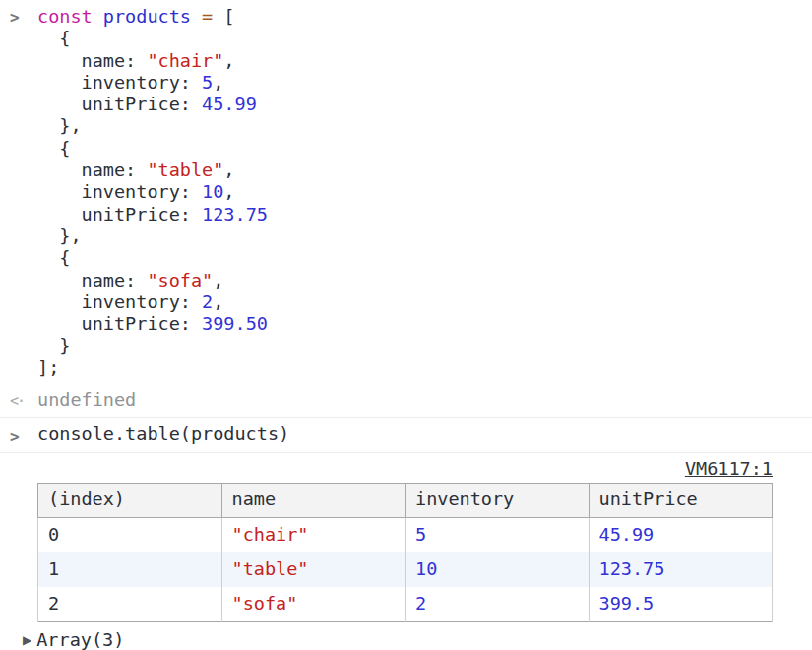 This screenshot has width=812, height=650. What do you see at coordinates (498, 569) in the screenshot?
I see `table-cell: 10` at bounding box center [498, 569].